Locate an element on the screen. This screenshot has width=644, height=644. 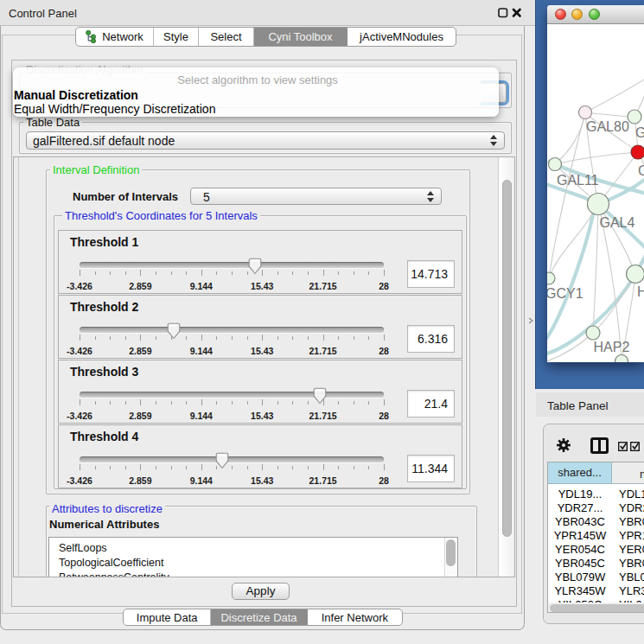
svg-text: GAL80 is located at coordinates (608, 126).